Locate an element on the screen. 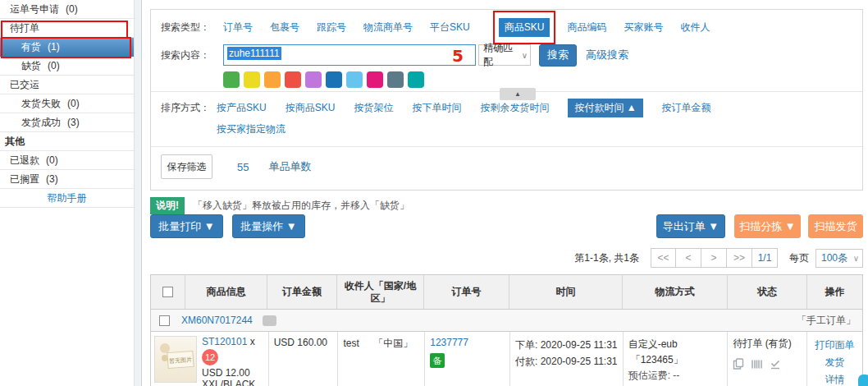 The height and width of the screenshot is (386, 868). page-nav-button: > is located at coordinates (714, 258).